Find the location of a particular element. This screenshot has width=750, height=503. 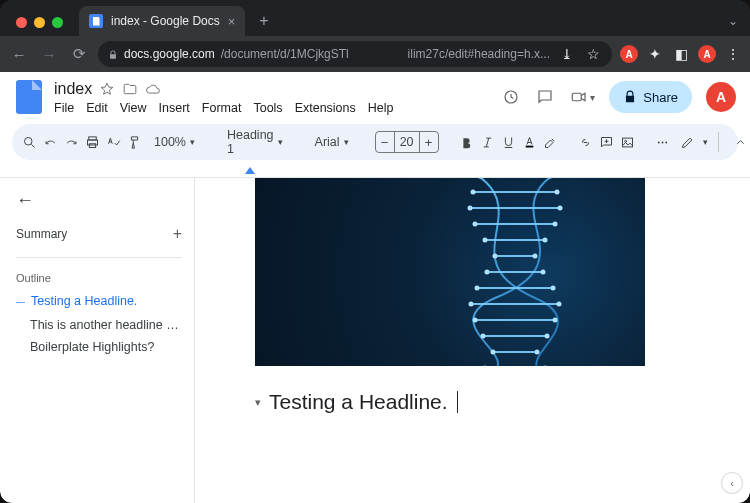

menu-tools: Tools is located at coordinates (268, 108).